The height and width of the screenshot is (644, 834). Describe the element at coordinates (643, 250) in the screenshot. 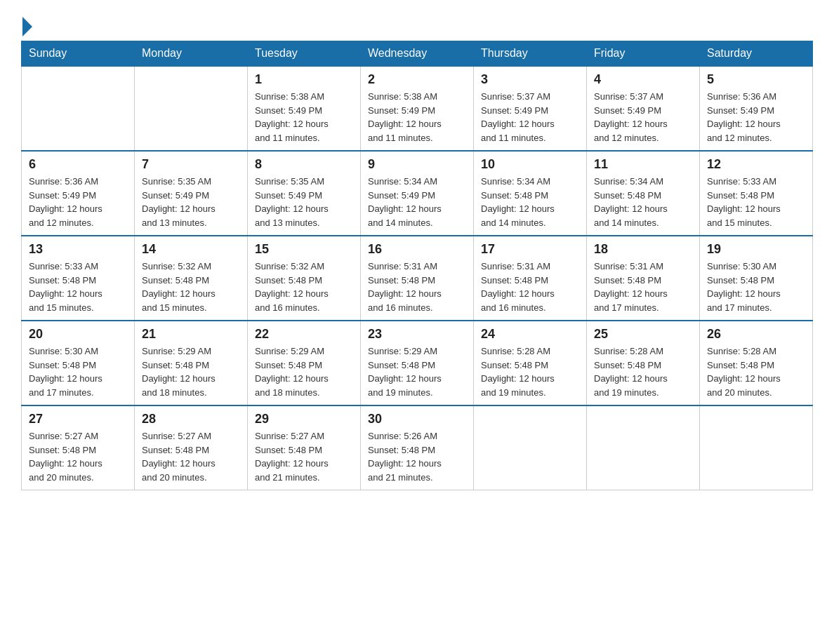

I see `day-number: 18` at that location.